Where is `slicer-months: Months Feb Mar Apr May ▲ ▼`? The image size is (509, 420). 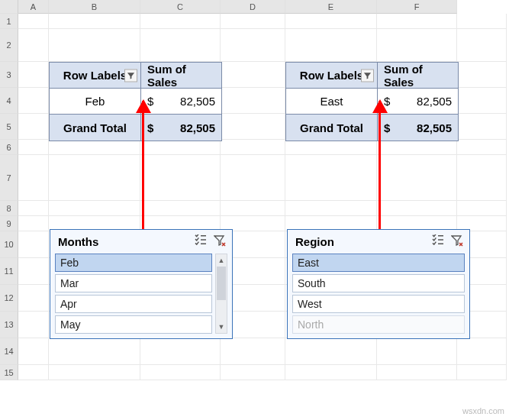
slicer-months: Months Feb Mar Apr May ▲ ▼ is located at coordinates (141, 284).